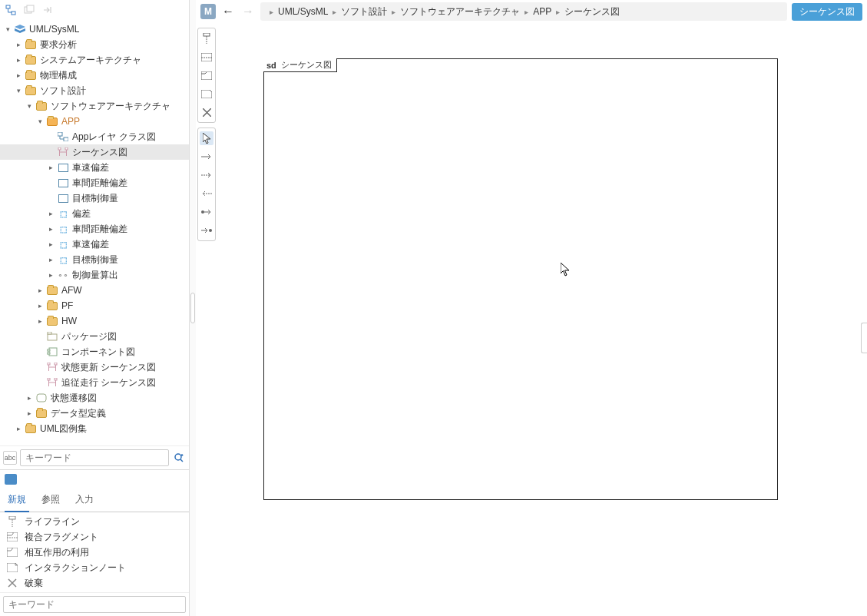 Image resolution: width=867 pixels, height=616 pixels. I want to click on palette-note: インタラクションノート, so click(94, 568).